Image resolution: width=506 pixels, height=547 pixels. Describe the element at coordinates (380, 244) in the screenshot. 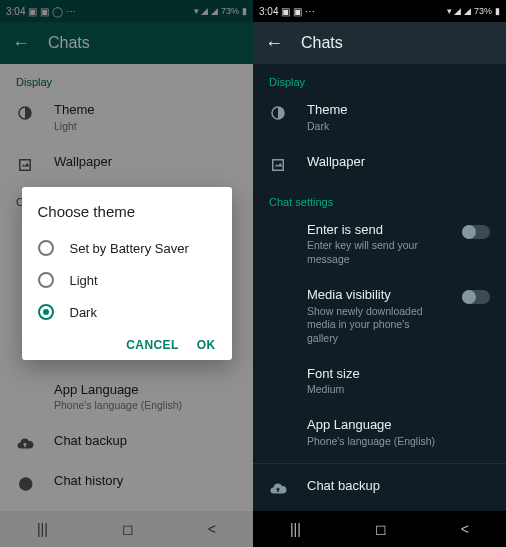

I see `enter-is-send-row: Enter is send Enter key will send your m…` at that location.